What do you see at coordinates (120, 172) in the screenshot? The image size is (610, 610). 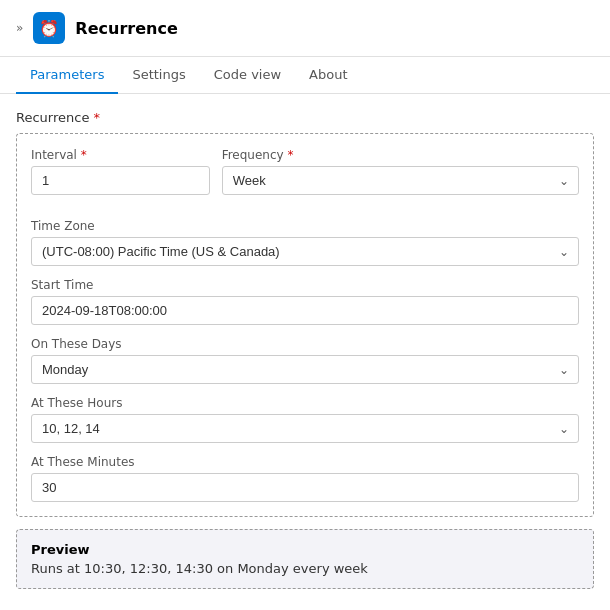 I see `interval-field: Interval` at bounding box center [120, 172].